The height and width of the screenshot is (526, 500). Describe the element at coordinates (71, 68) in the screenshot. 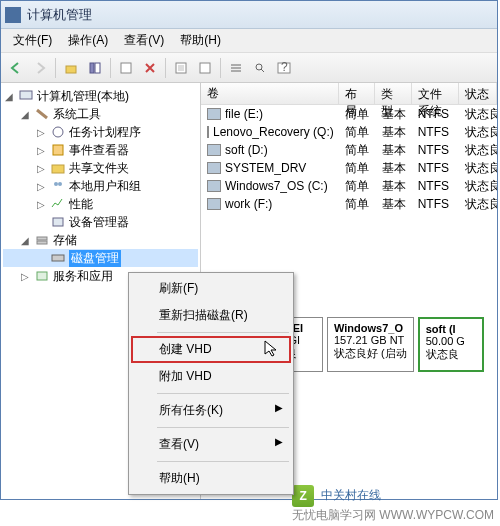

I see `up-button` at that location.